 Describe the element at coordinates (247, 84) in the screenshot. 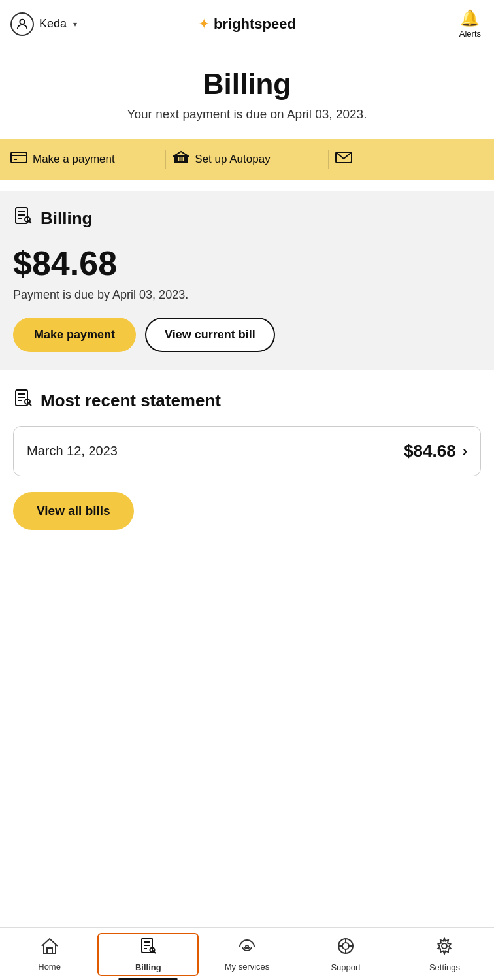

I see `page-title: Billing` at that location.